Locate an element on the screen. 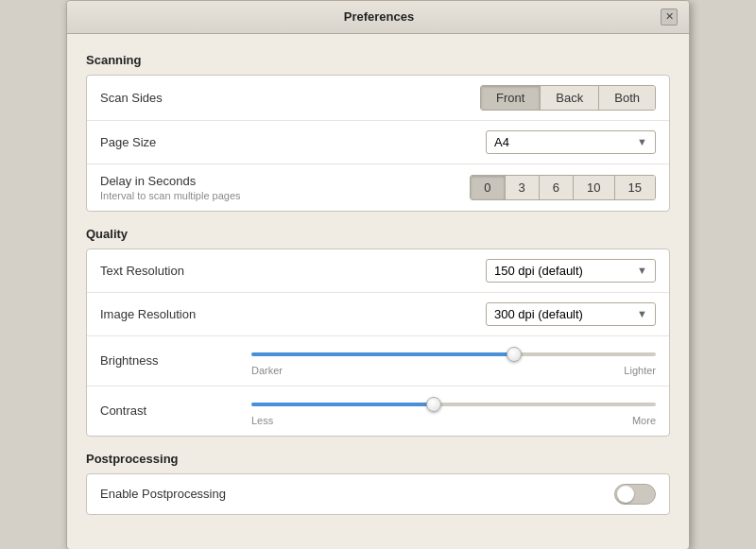 The height and width of the screenshot is (549, 756). postprocessing-section-box: Enable Postprocessing is located at coordinates (378, 494).